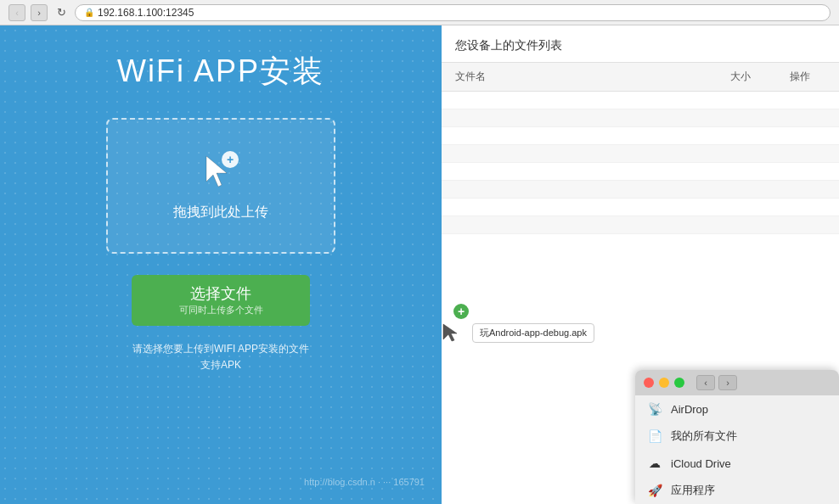  Describe the element at coordinates (737, 436) in the screenshot. I see `picker-item-all-files: 📄 我的所有文件` at that location.